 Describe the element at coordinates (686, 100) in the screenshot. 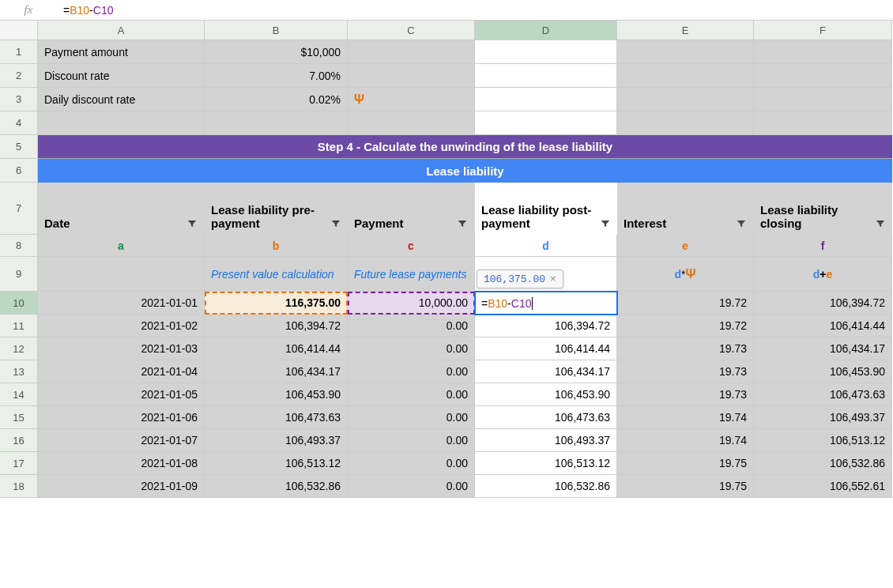

I see `cell-E3` at that location.